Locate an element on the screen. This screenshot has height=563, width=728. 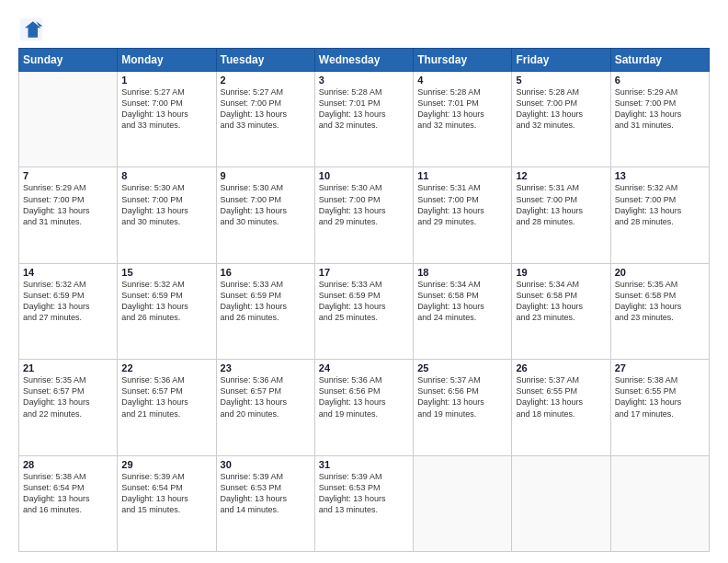
logo is located at coordinates (33, 29).